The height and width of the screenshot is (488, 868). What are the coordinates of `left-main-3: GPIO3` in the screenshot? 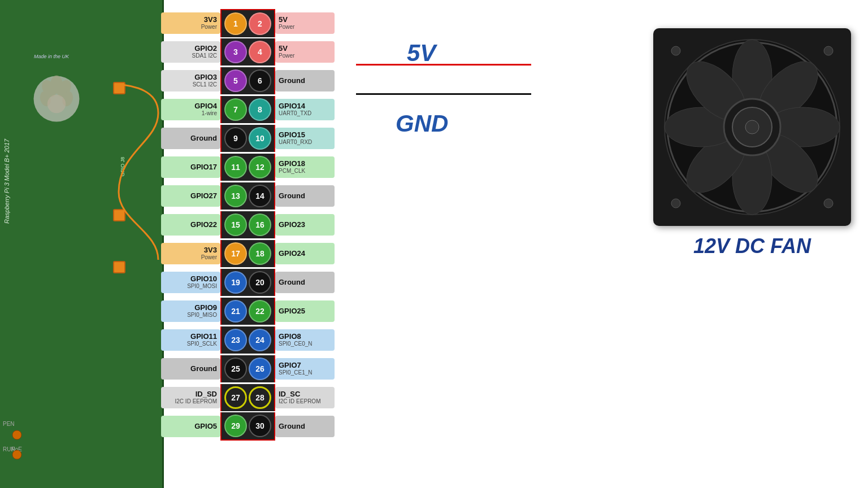 It's located at (206, 77).